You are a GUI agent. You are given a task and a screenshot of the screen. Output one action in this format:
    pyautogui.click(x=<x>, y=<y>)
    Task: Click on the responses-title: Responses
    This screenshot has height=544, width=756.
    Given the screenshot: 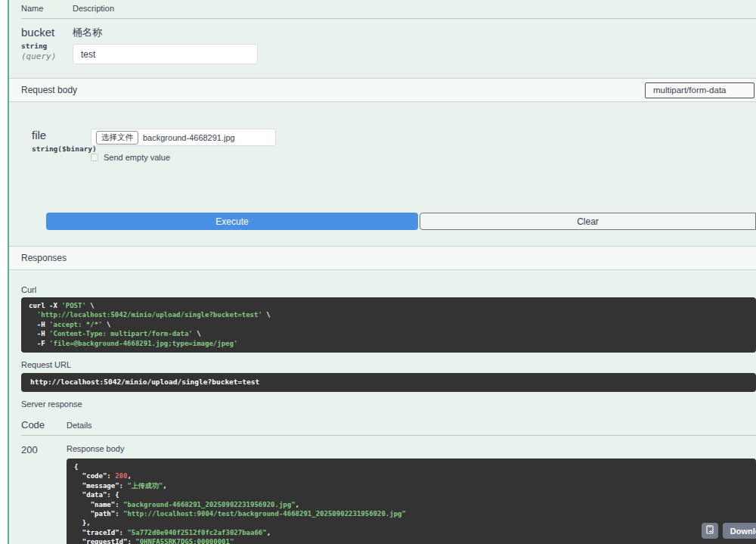 What is the action you would take?
    pyautogui.click(x=44, y=258)
    